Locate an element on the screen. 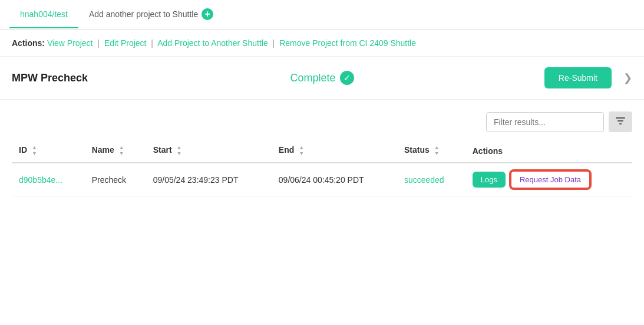 Image resolution: width=644 pixels, height=325 pixels. sep-2: | is located at coordinates (152, 43).